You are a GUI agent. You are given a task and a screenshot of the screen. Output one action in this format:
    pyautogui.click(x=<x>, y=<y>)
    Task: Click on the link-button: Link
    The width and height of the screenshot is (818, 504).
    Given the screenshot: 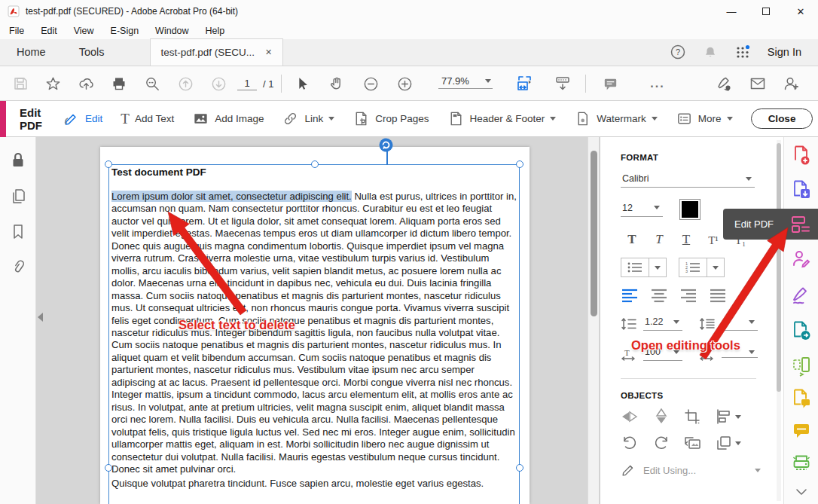 What is the action you would take?
    pyautogui.click(x=308, y=119)
    